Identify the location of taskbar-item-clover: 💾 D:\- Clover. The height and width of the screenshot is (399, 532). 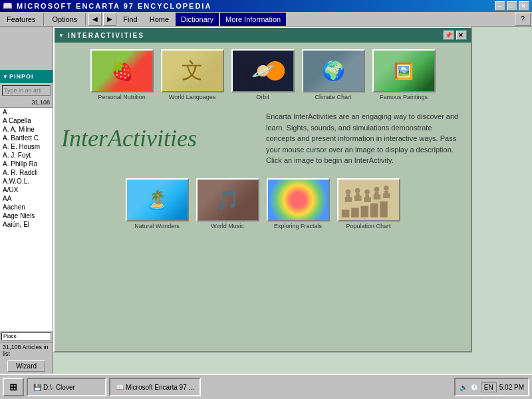
(66, 387).